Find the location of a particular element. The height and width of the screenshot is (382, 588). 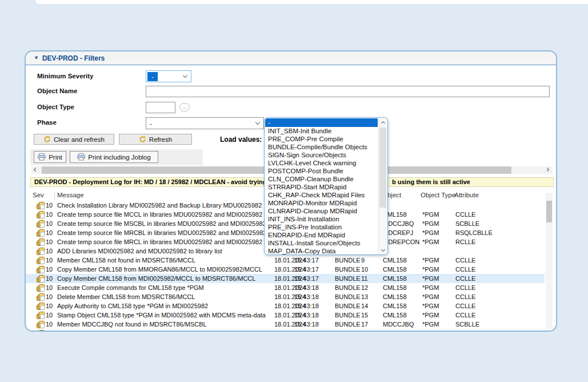

scroll-up-icon is located at coordinates (383, 122).